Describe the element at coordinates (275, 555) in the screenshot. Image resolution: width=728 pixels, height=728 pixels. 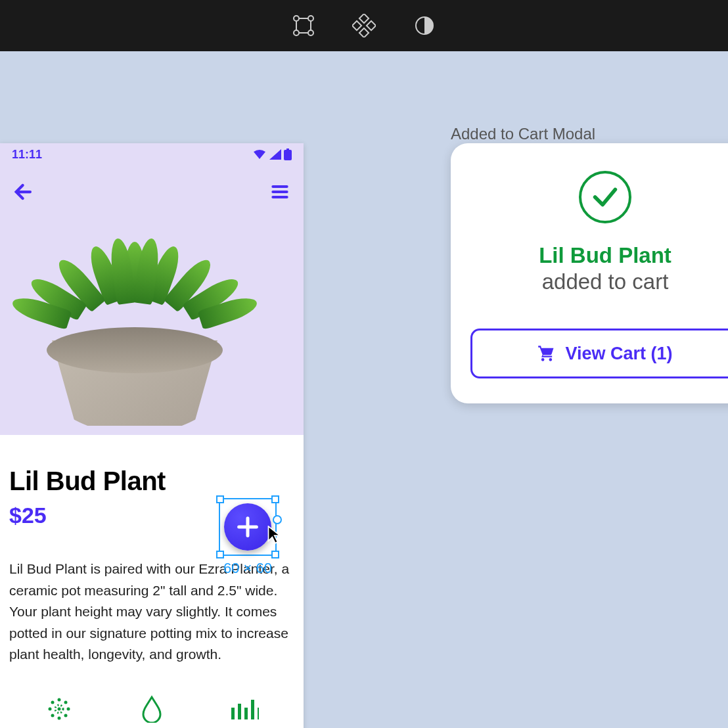
I see `resize-handle-br` at that location.